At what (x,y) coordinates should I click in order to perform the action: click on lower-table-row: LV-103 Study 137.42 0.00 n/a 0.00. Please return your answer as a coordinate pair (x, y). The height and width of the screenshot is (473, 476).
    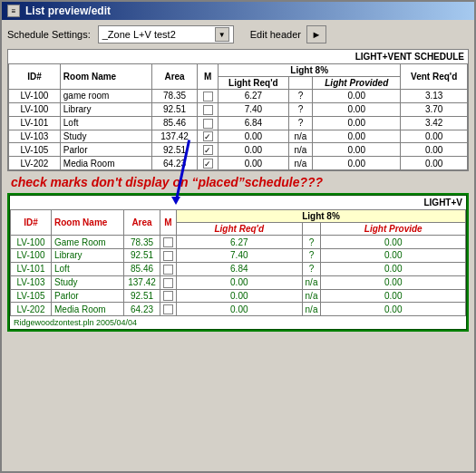
    Looking at the image, I should click on (238, 283).